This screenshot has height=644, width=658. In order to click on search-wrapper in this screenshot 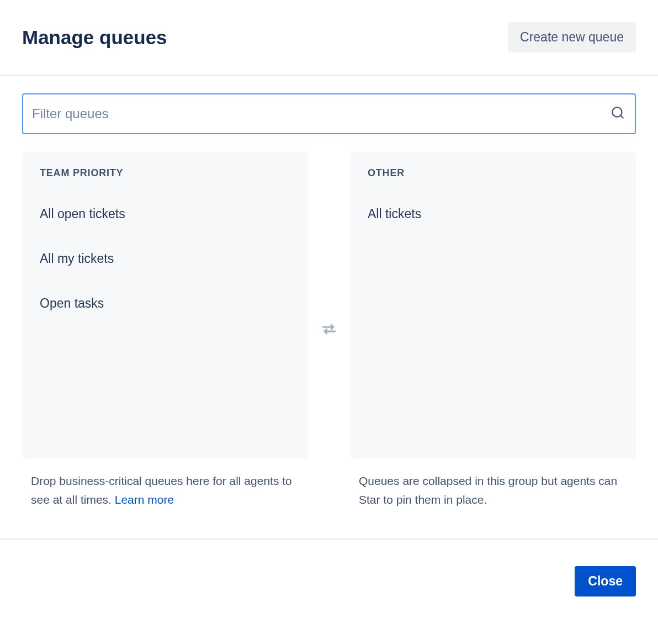, I will do `click(329, 114)`.